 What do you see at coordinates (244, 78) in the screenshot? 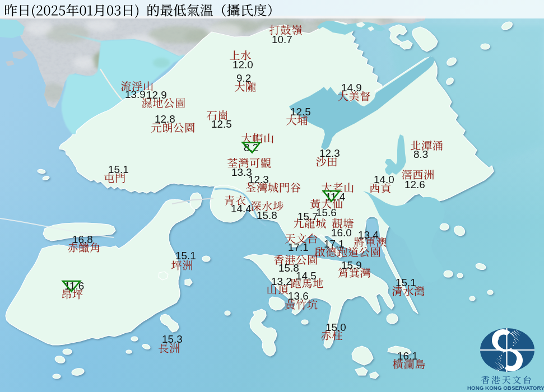
I see `svg-text: 9.2` at bounding box center [244, 78].